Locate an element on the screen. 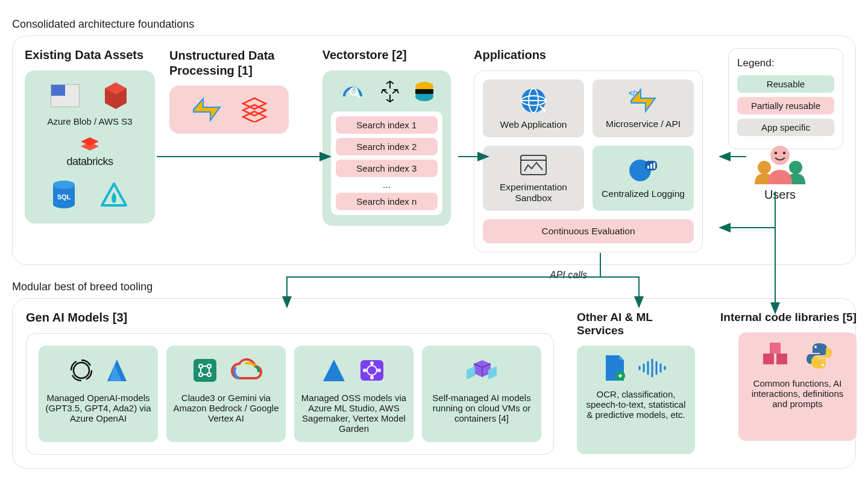 This screenshot has height=483, width=868. other-services-desc: OCR, classification, speech-to-text, sta… is located at coordinates (636, 405).